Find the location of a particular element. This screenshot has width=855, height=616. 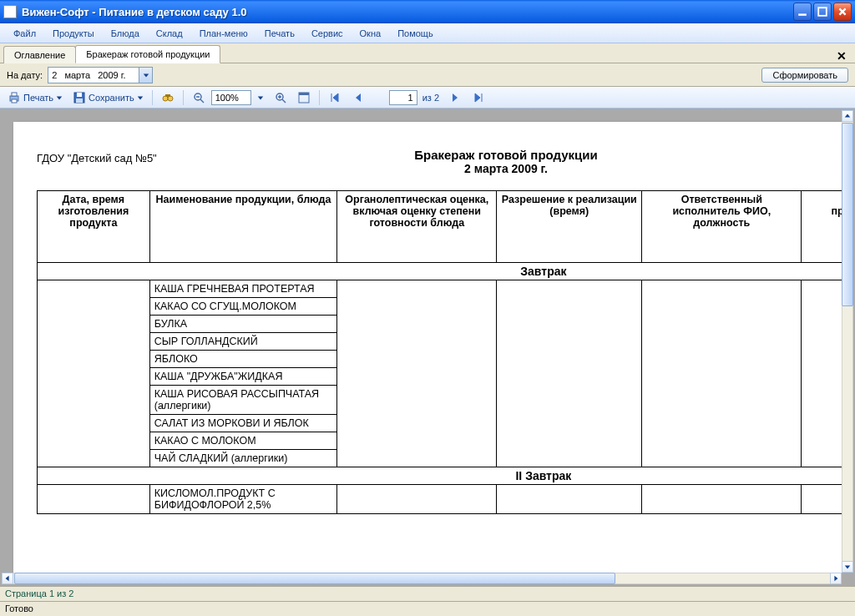

date-label: На дату: is located at coordinates (25, 75).